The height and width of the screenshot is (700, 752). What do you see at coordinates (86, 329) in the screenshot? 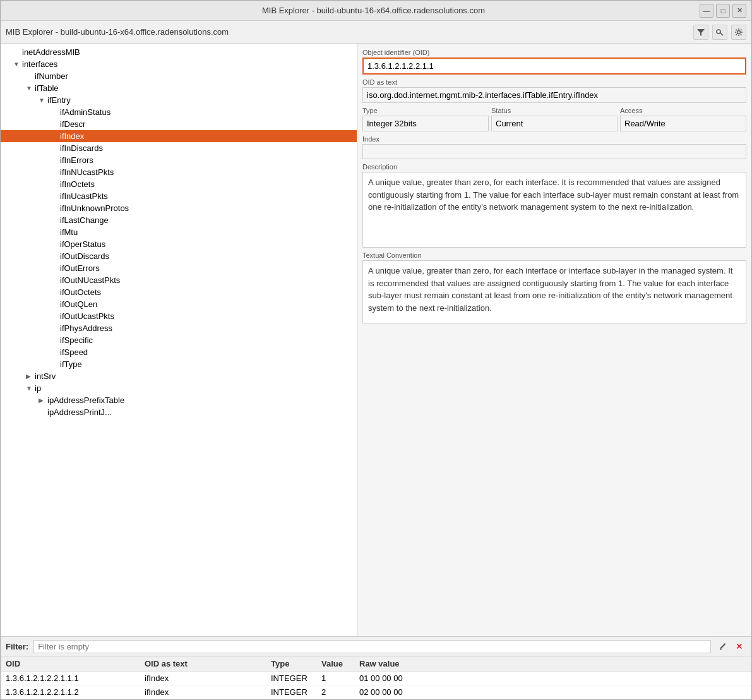
I see `tree-label-ifPhysAddress: ifPhysAddress` at bounding box center [86, 329].